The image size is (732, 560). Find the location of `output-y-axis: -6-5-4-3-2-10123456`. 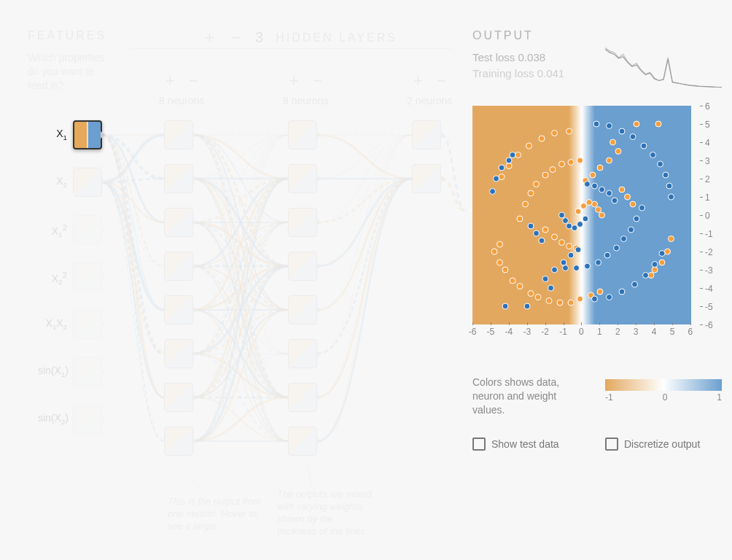

output-y-axis: -6-5-4-3-2-10123456 is located at coordinates (706, 215).